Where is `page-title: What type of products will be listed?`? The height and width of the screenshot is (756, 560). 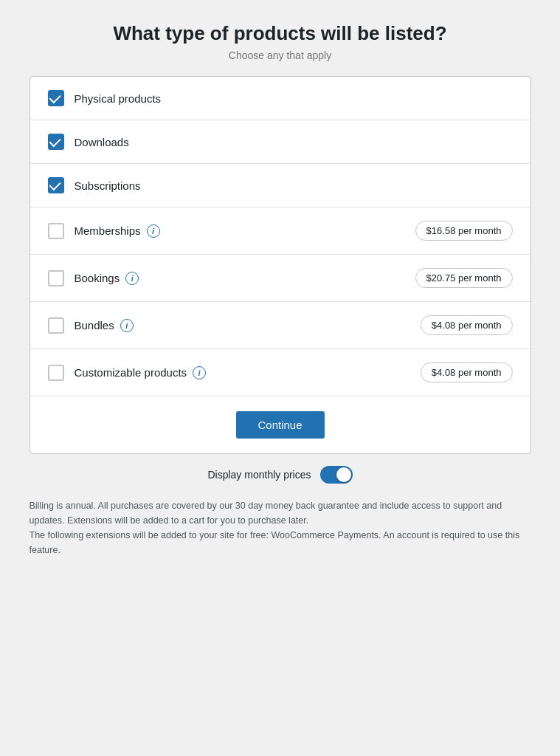 page-title: What type of products will be listed? is located at coordinates (280, 34).